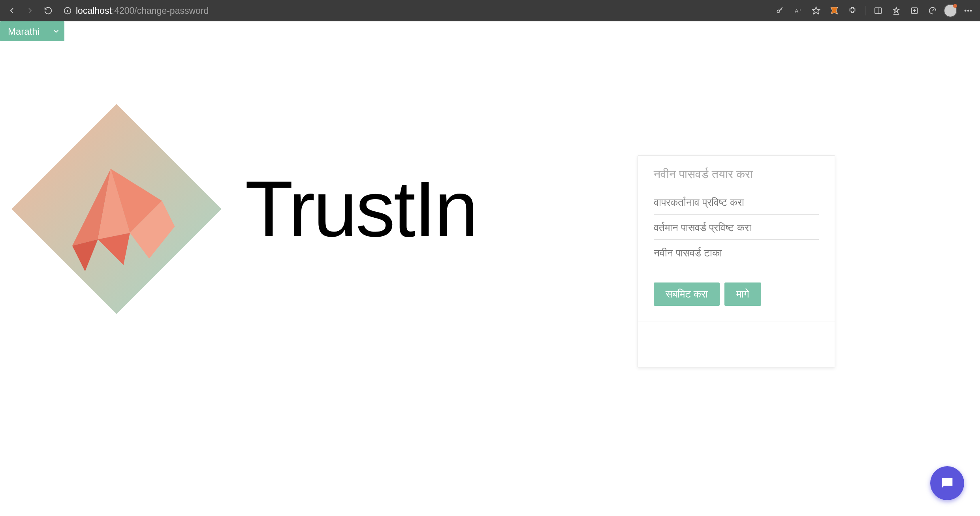  I want to click on favorites-bar-icon, so click(896, 11).